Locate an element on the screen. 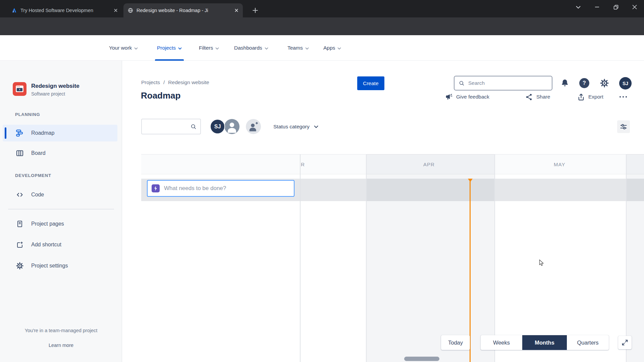  month-label-clipped: R is located at coordinates (303, 164).